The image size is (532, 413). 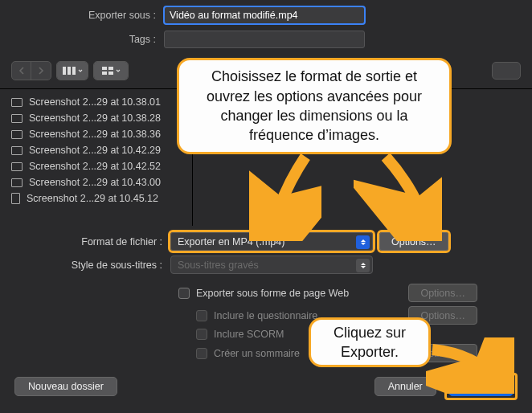 What do you see at coordinates (95, 134) in the screenshot?
I see `file-name: Screenshot 2...29 at 10.38.36` at bounding box center [95, 134].